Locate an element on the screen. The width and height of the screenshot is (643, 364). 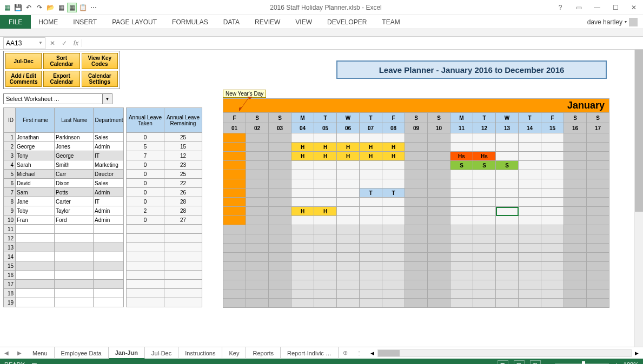
jul-dec-button: Jul-Dec is located at coordinates (24, 61).